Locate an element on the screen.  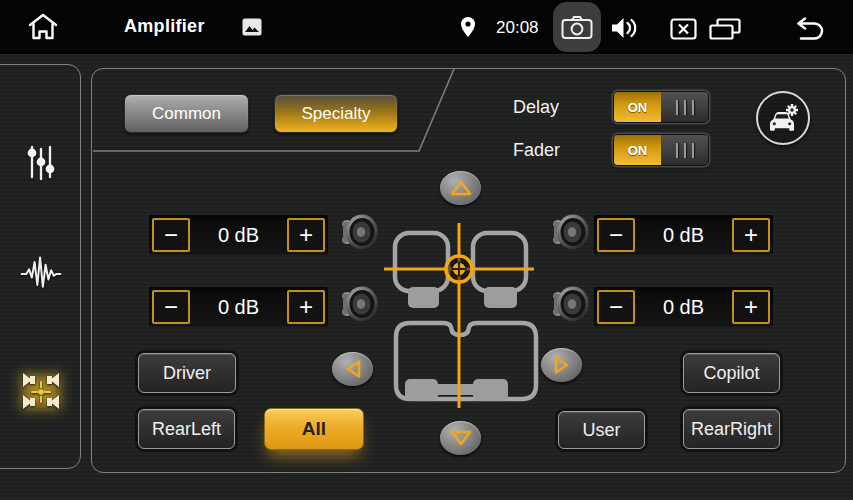
clock: 20:08 is located at coordinates (518, 28).